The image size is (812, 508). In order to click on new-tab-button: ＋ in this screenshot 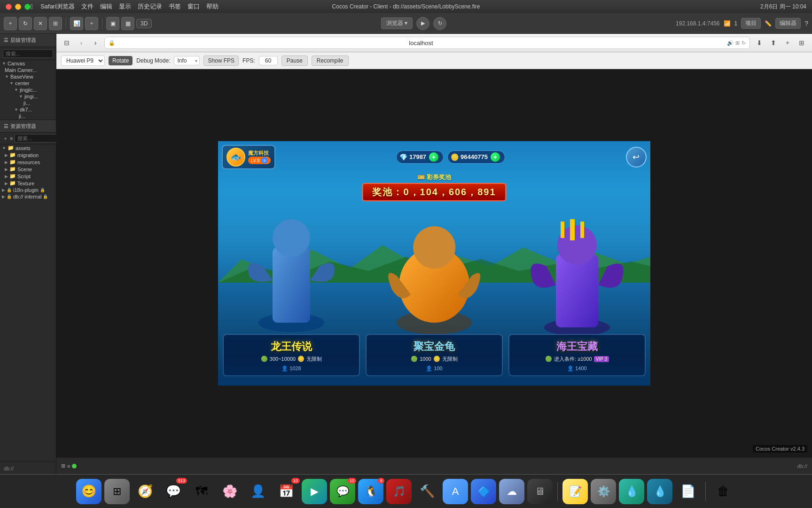, I will do `click(788, 43)`.